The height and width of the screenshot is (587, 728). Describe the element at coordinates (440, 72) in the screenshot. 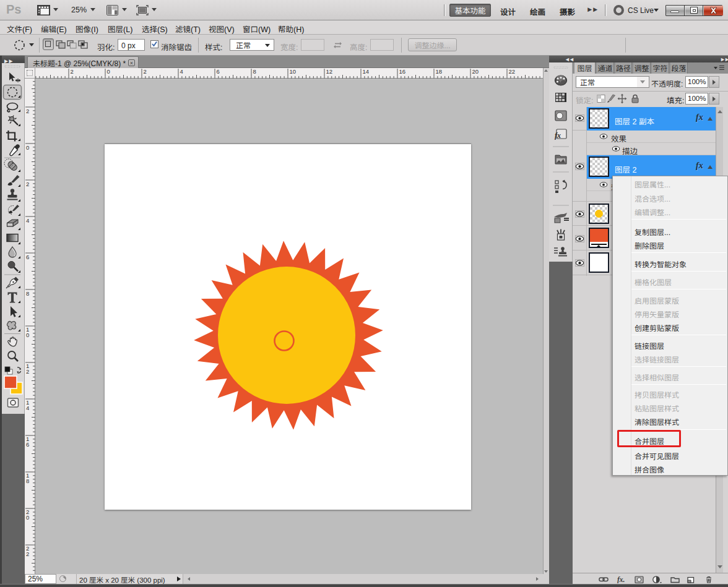

I see `svg-text: 18` at that location.